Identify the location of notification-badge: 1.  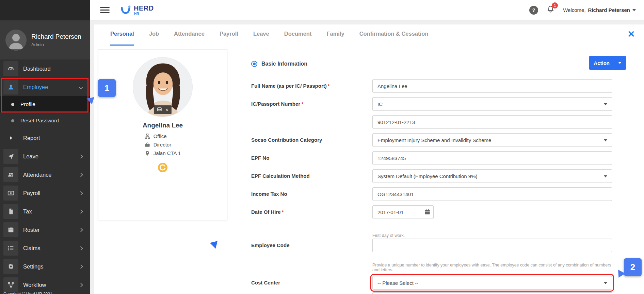
(555, 5).